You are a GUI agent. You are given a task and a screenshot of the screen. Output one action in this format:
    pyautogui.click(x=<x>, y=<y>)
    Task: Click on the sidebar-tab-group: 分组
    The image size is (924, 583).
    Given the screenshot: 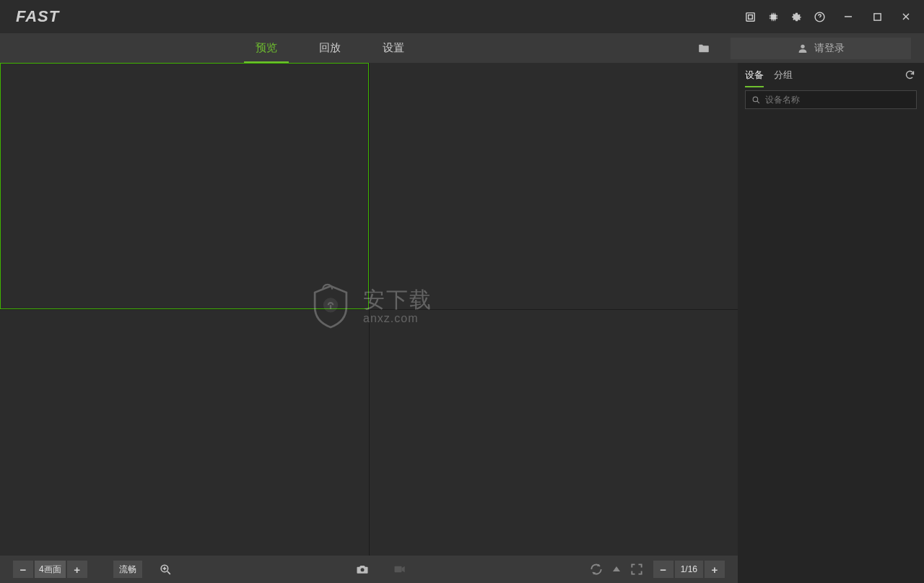 What is the action you would take?
    pyautogui.click(x=783, y=75)
    